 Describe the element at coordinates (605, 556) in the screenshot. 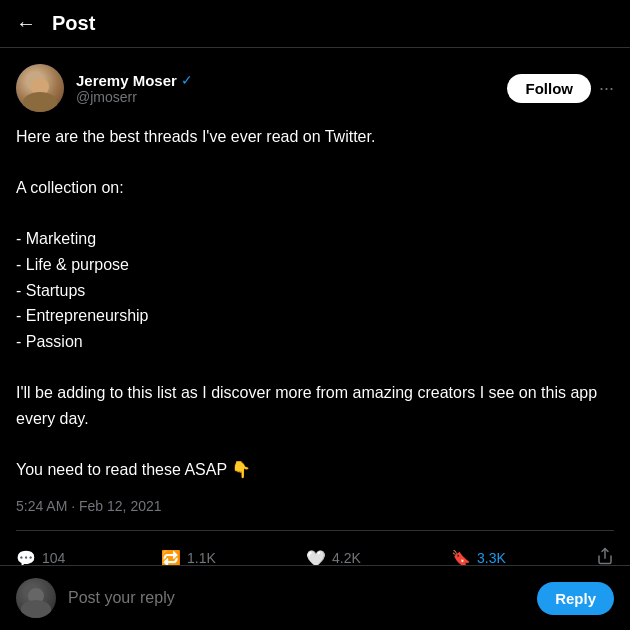

I see `share-button` at that location.